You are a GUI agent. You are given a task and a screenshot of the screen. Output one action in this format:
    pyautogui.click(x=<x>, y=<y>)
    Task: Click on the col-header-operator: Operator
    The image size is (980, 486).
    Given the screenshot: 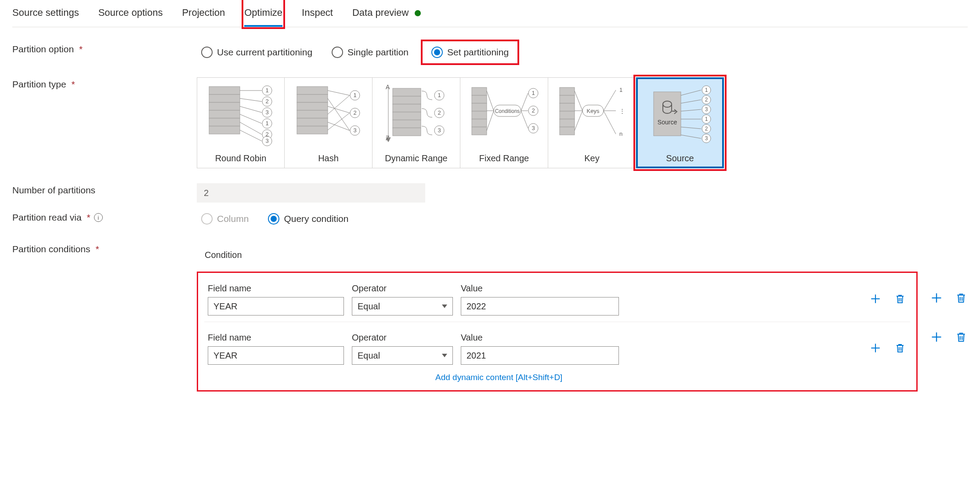 What is the action you would take?
    pyautogui.click(x=402, y=288)
    